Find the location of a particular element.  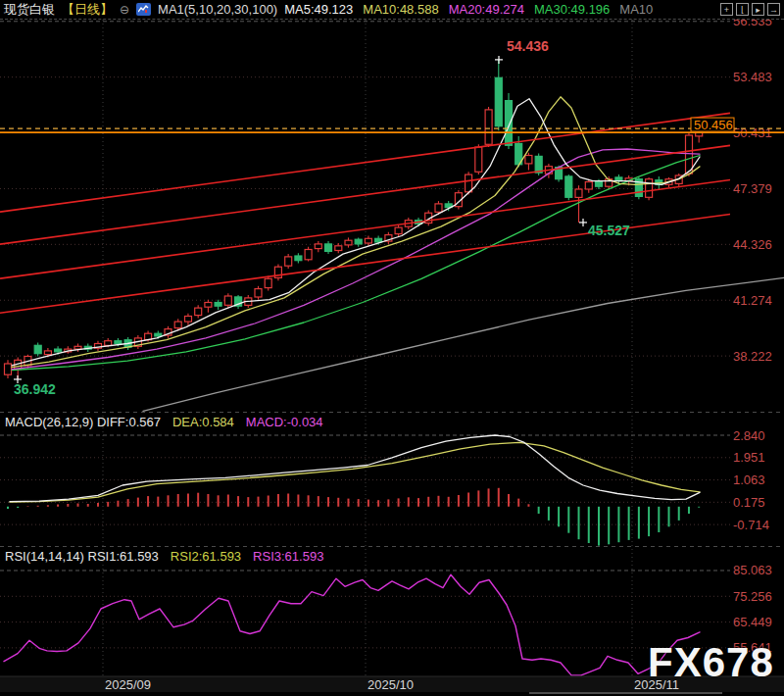

watermark: FX678 is located at coordinates (711, 663).